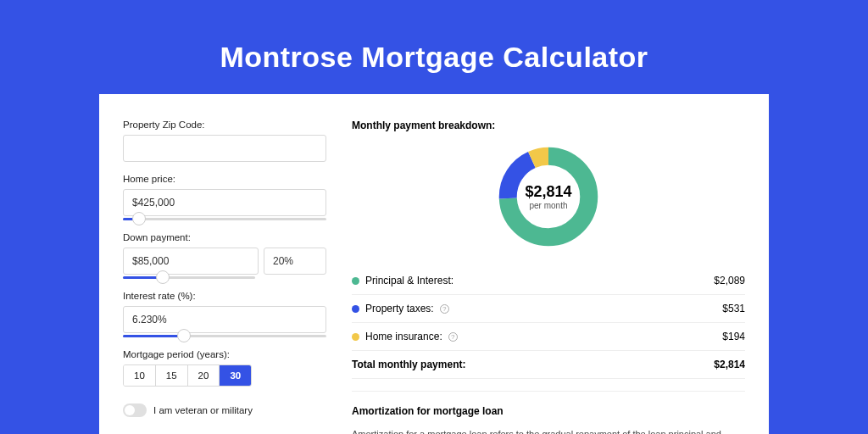  What do you see at coordinates (236, 376) in the screenshot?
I see `period-30-button: 30` at bounding box center [236, 376].